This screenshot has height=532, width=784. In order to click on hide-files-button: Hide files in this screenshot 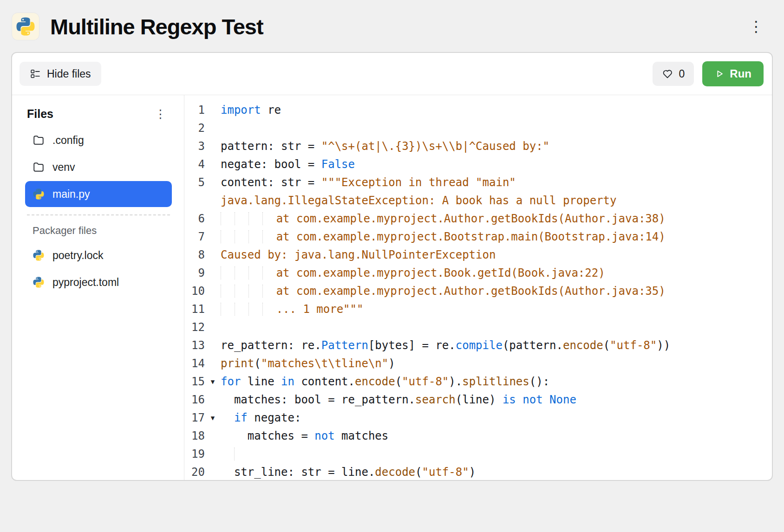, I will do `click(60, 74)`.